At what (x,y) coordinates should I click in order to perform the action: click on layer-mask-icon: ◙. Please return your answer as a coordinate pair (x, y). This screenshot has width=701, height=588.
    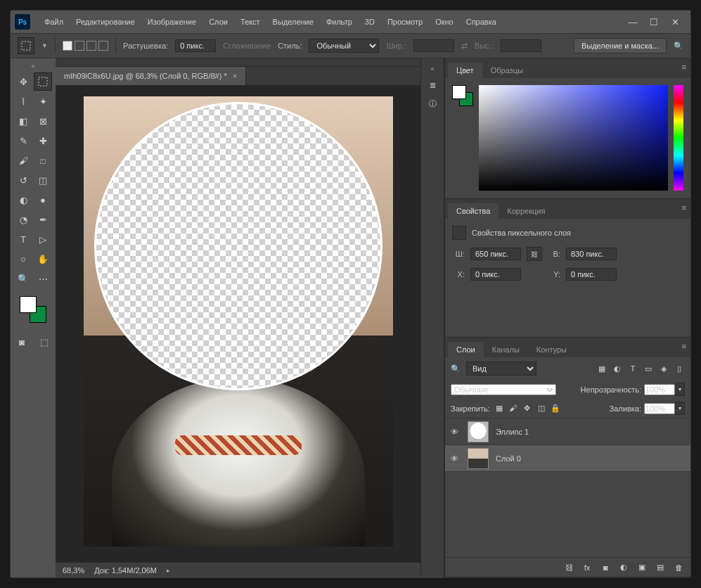
    Looking at the image, I should click on (605, 568).